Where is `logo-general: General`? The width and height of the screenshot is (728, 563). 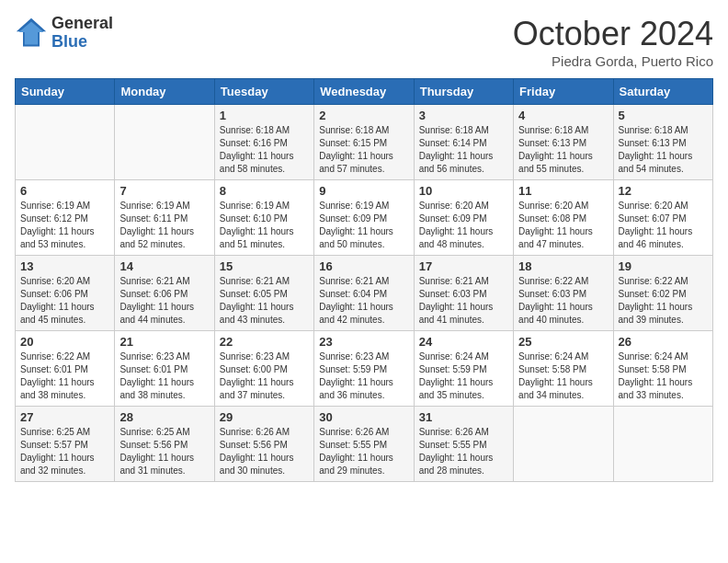
logo-general: General is located at coordinates (83, 24).